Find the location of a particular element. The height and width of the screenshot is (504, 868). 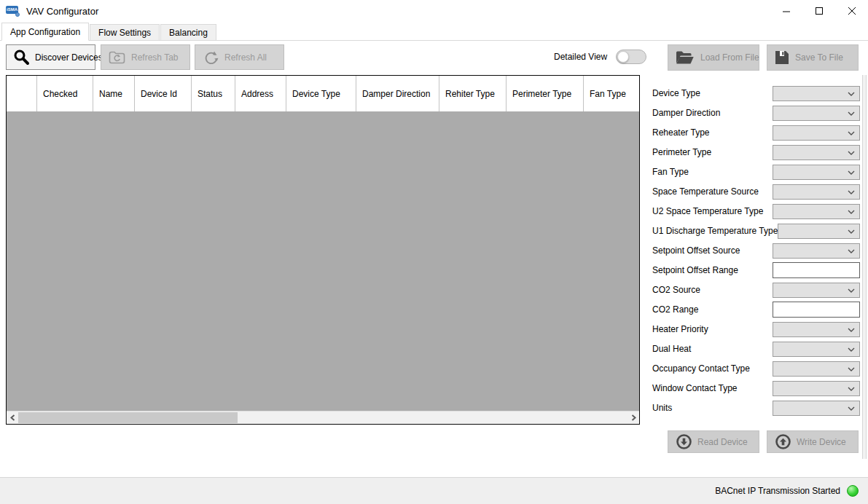

tab-balancing: Balancing is located at coordinates (188, 32).